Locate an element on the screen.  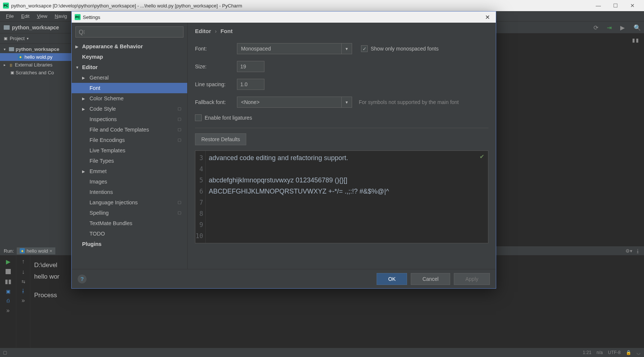
close-button: ✕ is located at coordinates (632, 6).